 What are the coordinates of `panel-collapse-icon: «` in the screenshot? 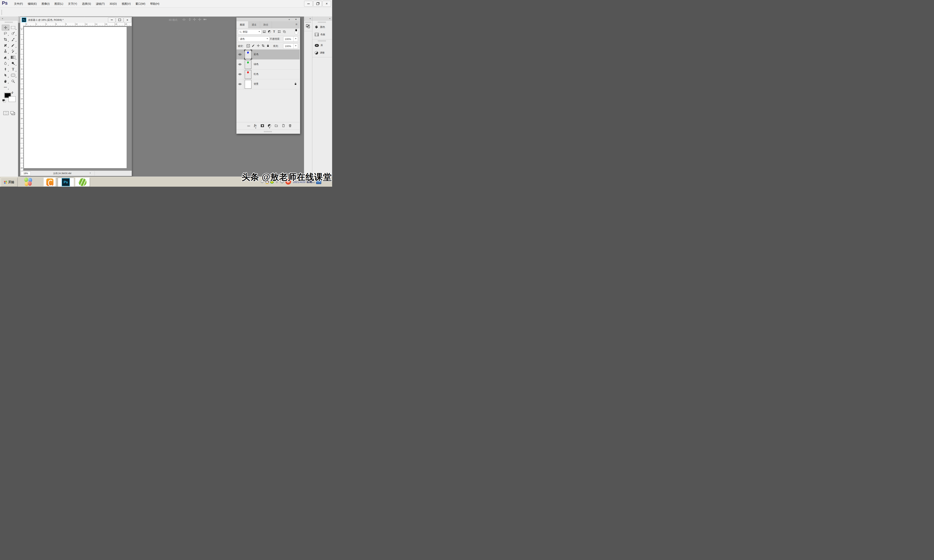 It's located at (289, 19).